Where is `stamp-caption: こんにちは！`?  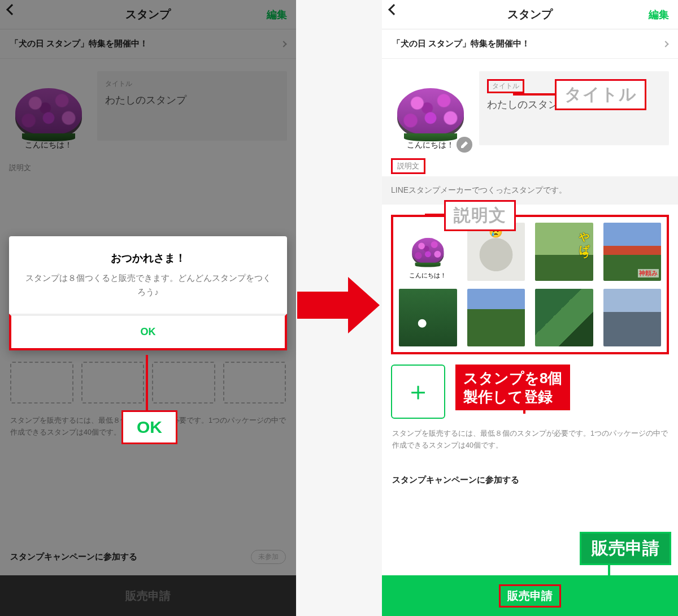
stamp-caption: こんにちは！ is located at coordinates (431, 145).